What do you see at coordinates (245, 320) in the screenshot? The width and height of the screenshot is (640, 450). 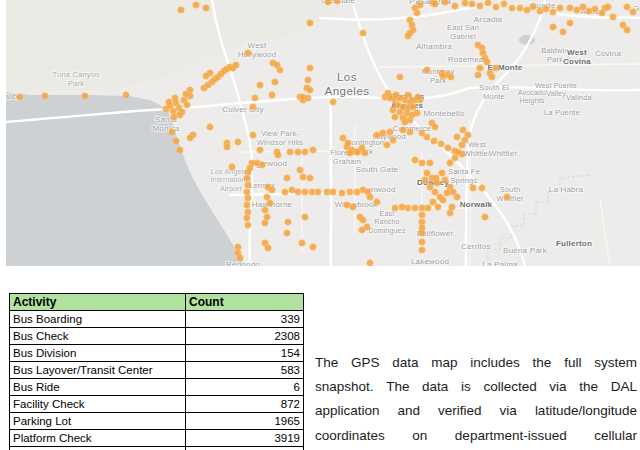 I see `count-cell: 339` at bounding box center [245, 320].